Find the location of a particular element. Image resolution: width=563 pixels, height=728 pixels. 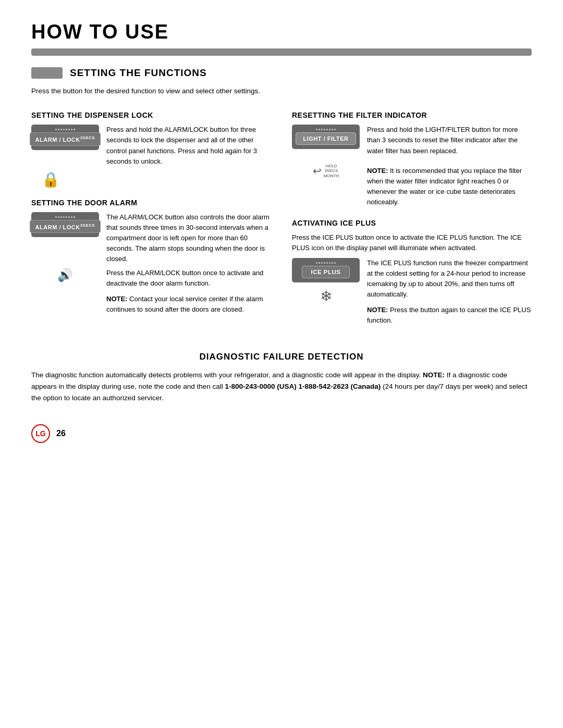

ice-plus-button: ICE PLUS is located at coordinates (325, 272).